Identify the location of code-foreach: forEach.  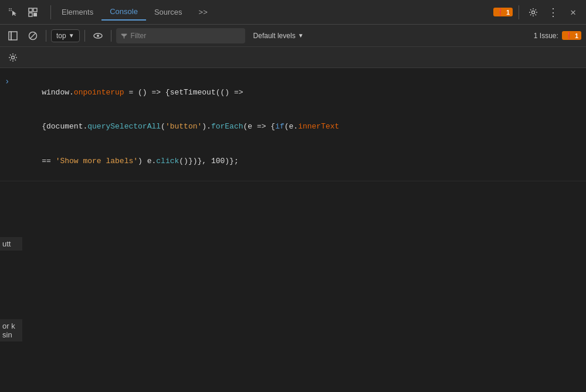
(228, 127).